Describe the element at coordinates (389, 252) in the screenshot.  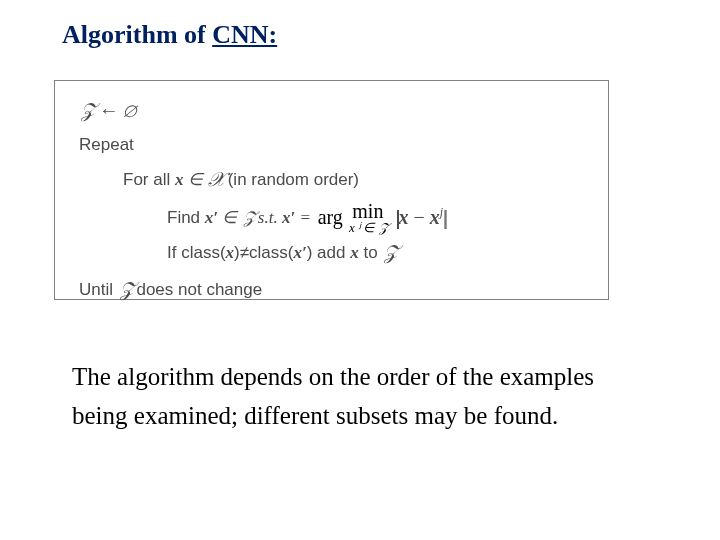
I see `if-Z: 𝒵` at that location.